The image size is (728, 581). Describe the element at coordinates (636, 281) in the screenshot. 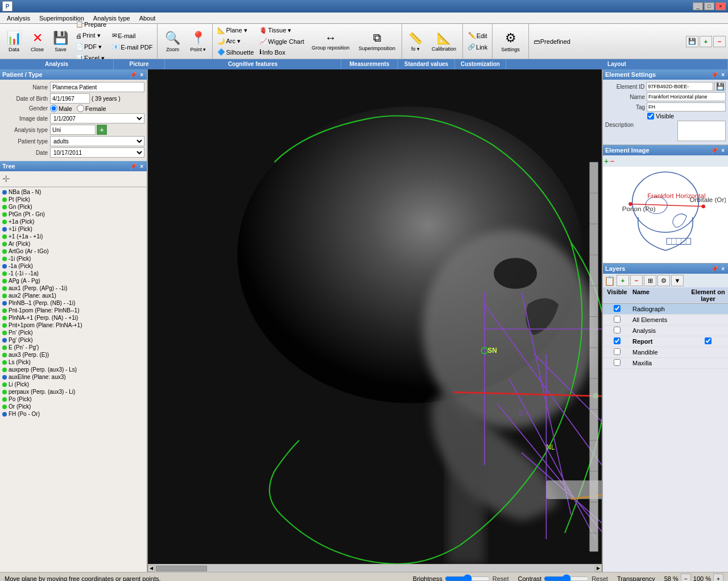

I see `layers-remove-btn: −` at that location.